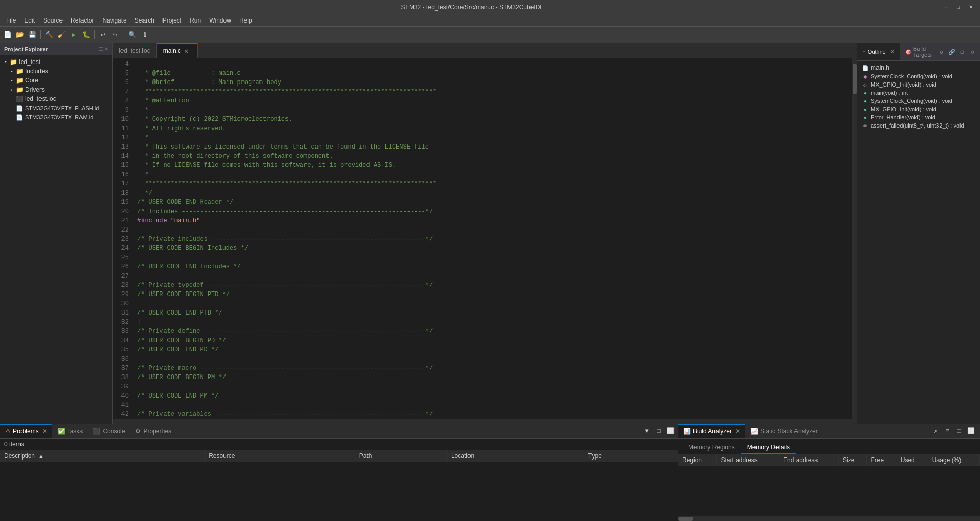 This screenshot has width=980, height=521. Describe the element at coordinates (952, 52) in the screenshot. I see `rp-link-btn: 🔗` at that location.